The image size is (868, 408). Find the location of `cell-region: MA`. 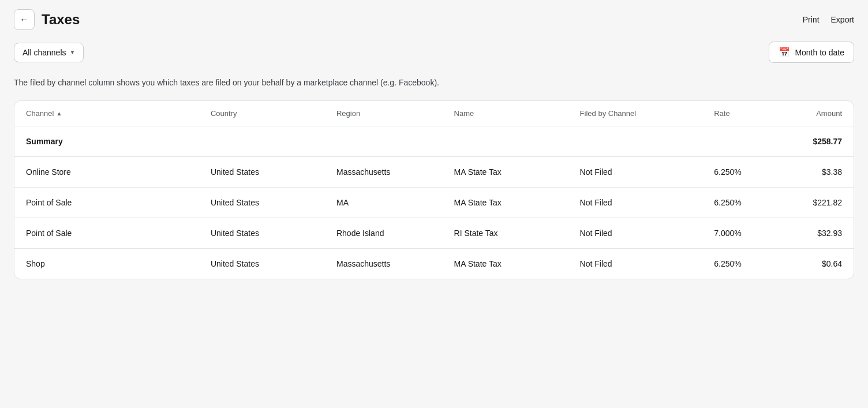

cell-region: MA is located at coordinates (384, 203).